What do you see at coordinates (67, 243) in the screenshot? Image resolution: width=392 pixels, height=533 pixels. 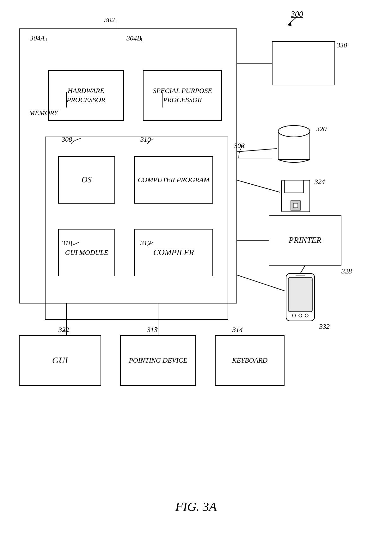 I see `ref-318: 318` at bounding box center [67, 243].